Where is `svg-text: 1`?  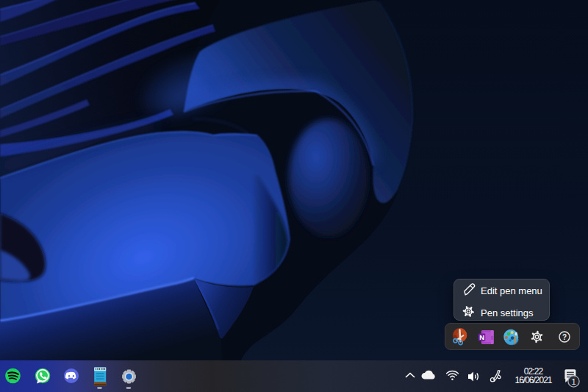
svg-text: 1 is located at coordinates (573, 382).